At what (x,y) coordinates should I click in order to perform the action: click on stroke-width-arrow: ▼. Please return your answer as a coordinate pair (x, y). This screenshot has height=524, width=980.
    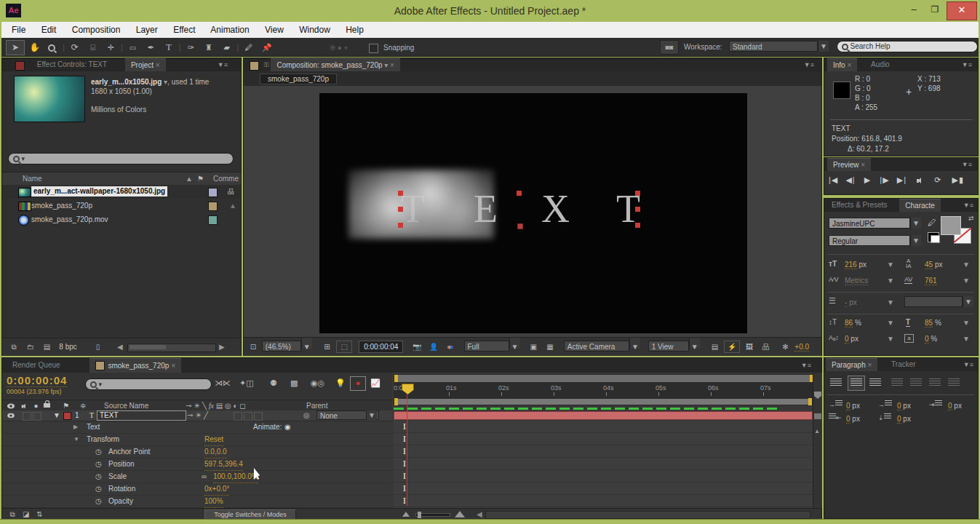
    Looking at the image, I should click on (891, 303).